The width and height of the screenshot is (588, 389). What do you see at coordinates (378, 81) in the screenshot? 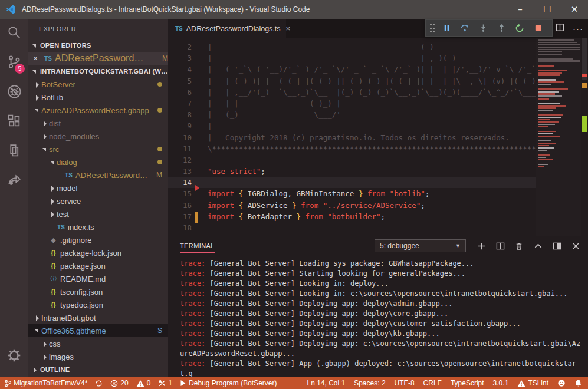
I see `code-line-5: 5| | (_) )| | ( (_| |( (_) || ( ) ( ) |(…` at bounding box center [378, 81].